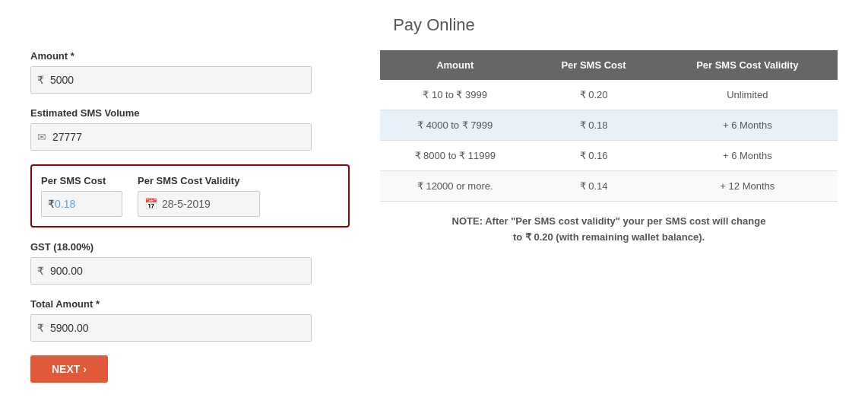  What do you see at coordinates (190, 56) in the screenshot?
I see `amount-label: Amount *` at bounding box center [190, 56].